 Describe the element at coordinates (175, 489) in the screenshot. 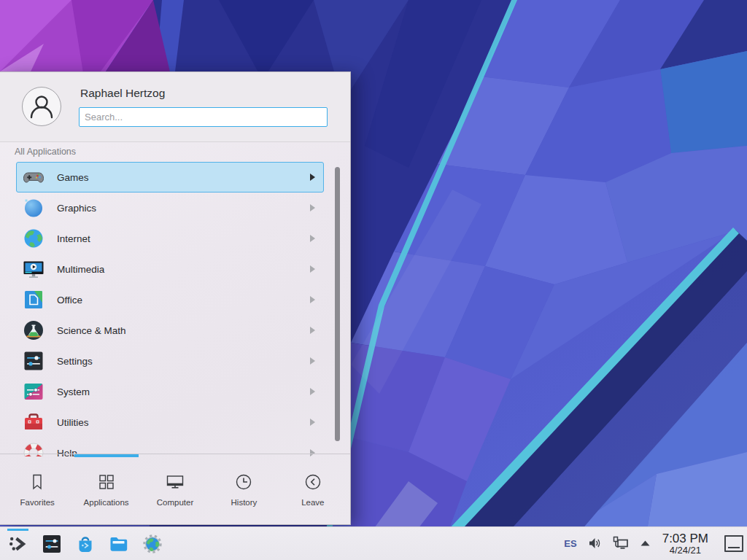

I see `launcher-tab-bar: Favorites Applications` at that location.